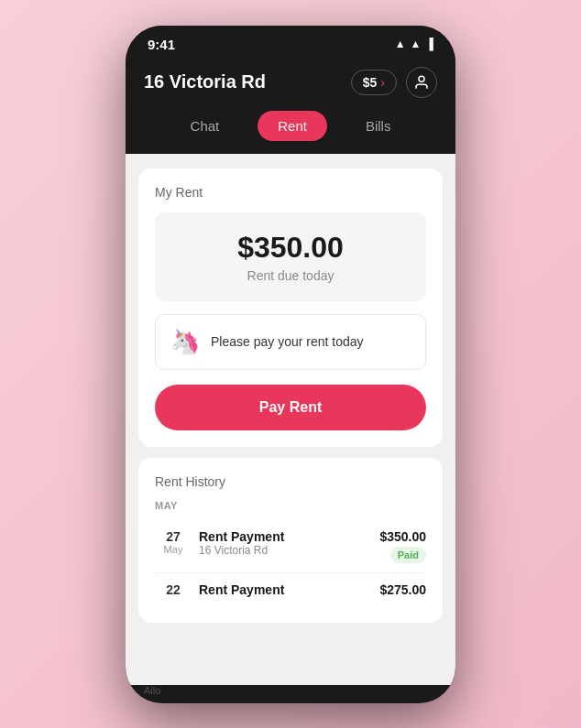 This screenshot has height=728, width=581. I want to click on row-right: $350.00 Paid, so click(403, 546).